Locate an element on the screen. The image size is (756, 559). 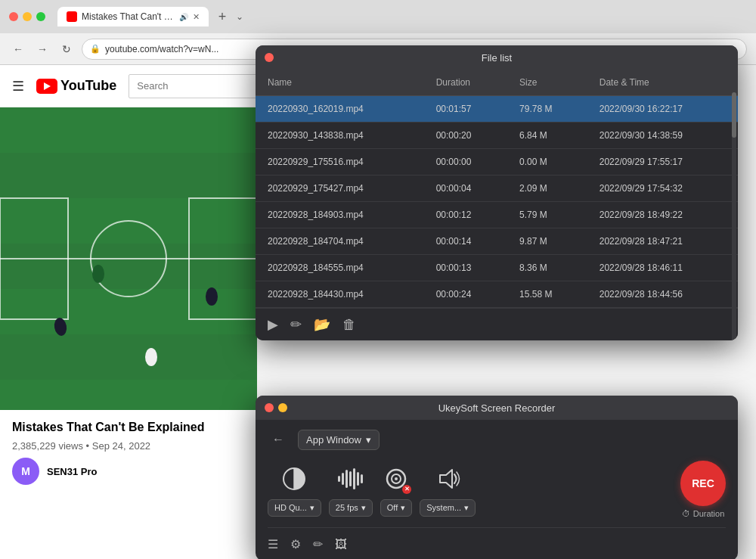
cell-datetime: 2022/09/30 14:38:59 is located at coordinates (662, 136).